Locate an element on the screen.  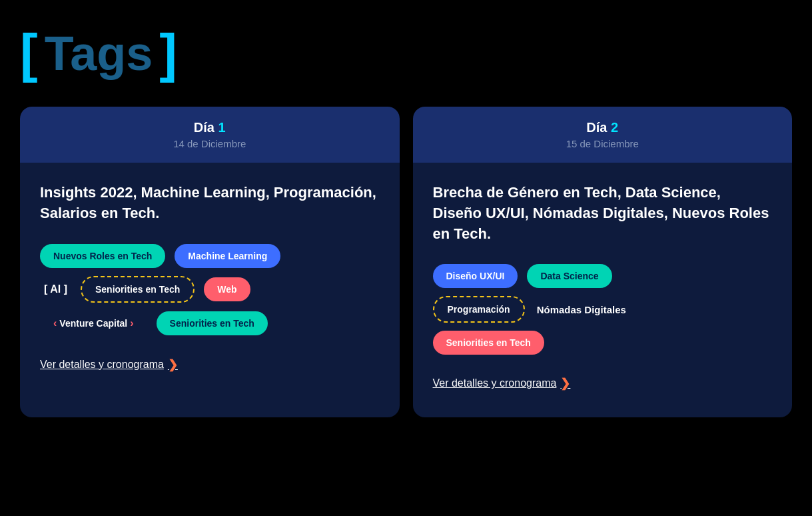
tag-ai: [ AI ] is located at coordinates (56, 289).